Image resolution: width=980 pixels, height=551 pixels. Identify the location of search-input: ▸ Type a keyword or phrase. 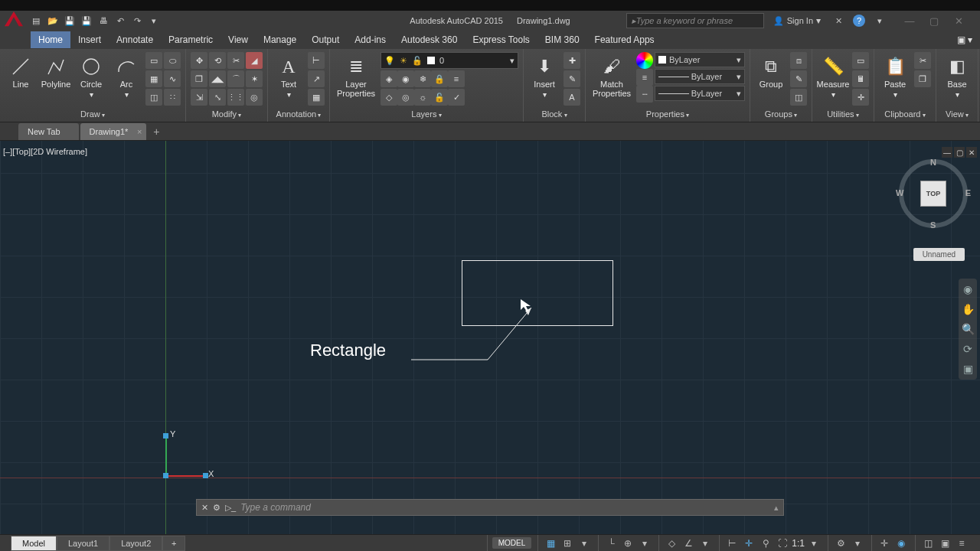
(695, 21).